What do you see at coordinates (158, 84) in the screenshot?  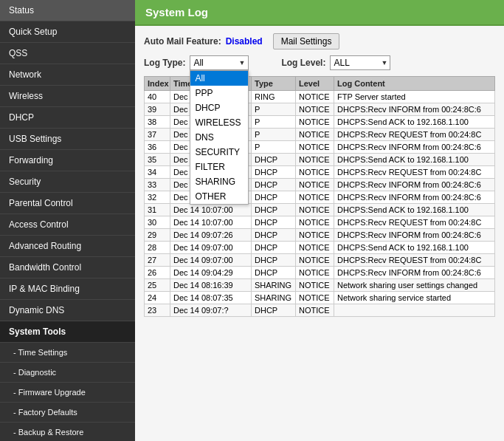 I see `col-header-index: Index` at bounding box center [158, 84].